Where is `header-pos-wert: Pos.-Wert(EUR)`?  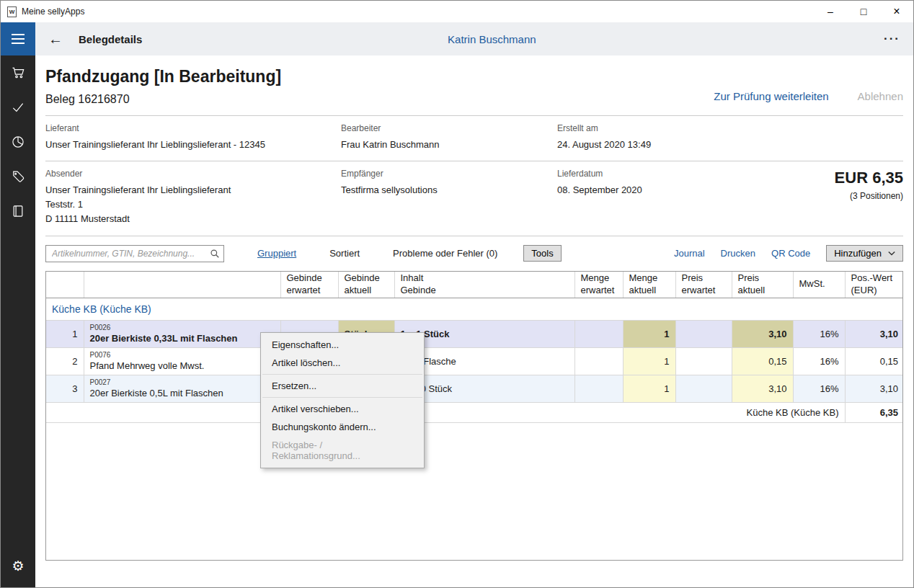 header-pos-wert: Pos.-Wert(EUR) is located at coordinates (874, 285).